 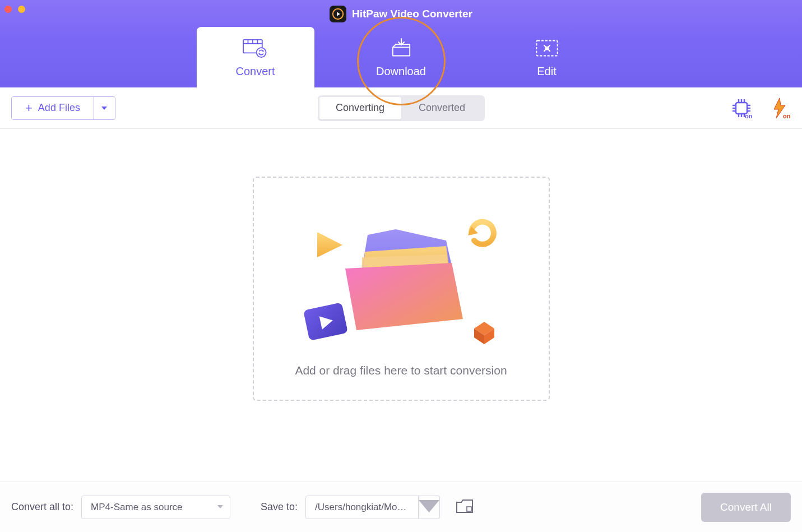 I want to click on convert-all-label: Convert All, so click(x=746, y=507).